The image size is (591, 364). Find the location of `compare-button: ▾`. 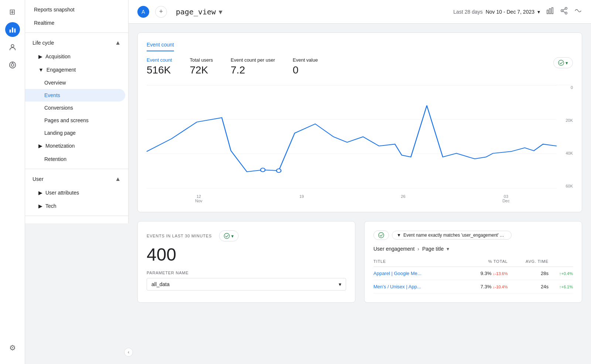

compare-button: ▾ is located at coordinates (563, 63).